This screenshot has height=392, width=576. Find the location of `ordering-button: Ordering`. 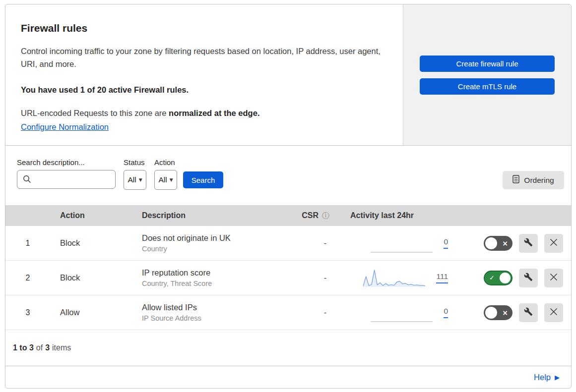

ordering-button: Ordering is located at coordinates (533, 180).